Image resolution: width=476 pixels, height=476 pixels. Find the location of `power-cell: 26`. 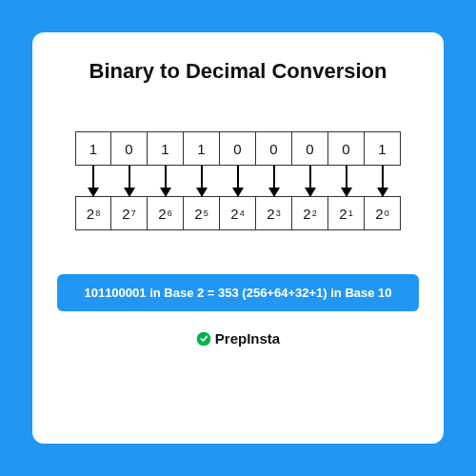

power-cell: 26 is located at coordinates (166, 213).